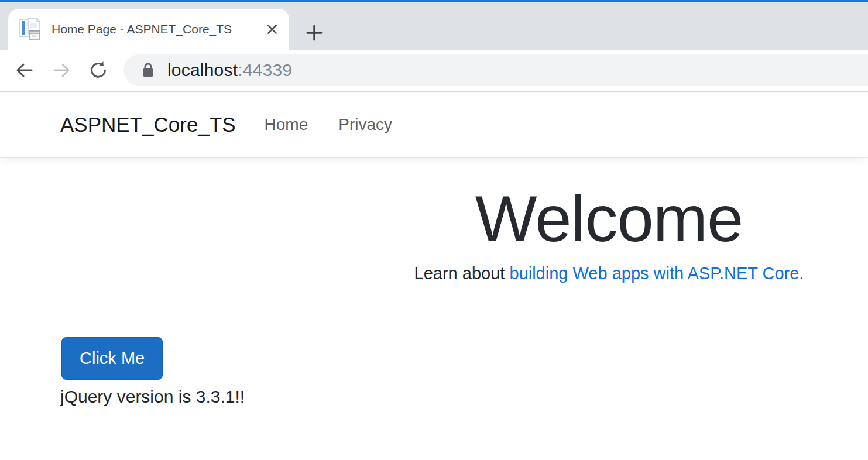 The width and height of the screenshot is (868, 460). Describe the element at coordinates (287, 125) in the screenshot. I see `nav-link-home: Home` at that location.